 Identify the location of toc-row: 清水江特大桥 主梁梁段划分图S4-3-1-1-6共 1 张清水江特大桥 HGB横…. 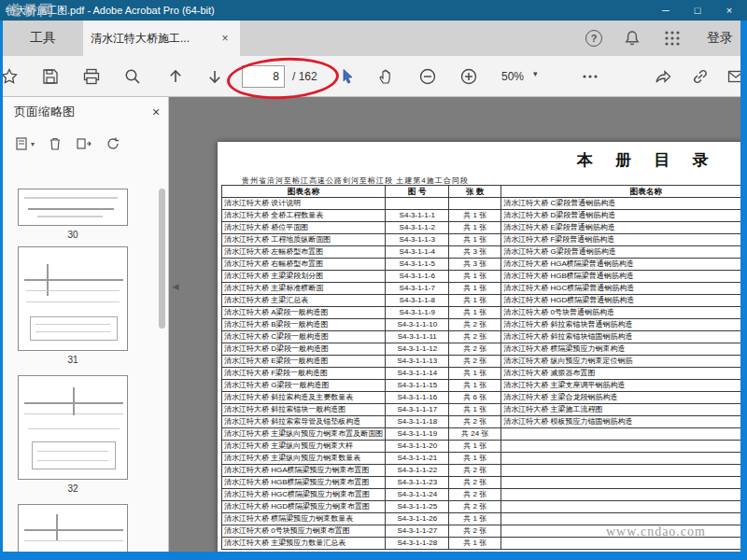
(482, 276).